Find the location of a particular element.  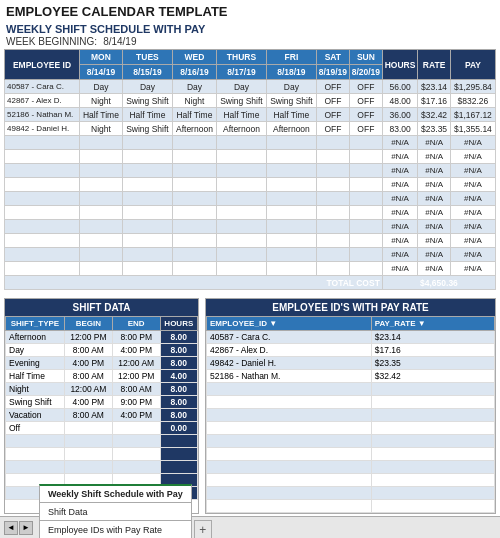

emp-id-title: EMPLOYEE ID'S WITH PAY RATE is located at coordinates (350, 308).